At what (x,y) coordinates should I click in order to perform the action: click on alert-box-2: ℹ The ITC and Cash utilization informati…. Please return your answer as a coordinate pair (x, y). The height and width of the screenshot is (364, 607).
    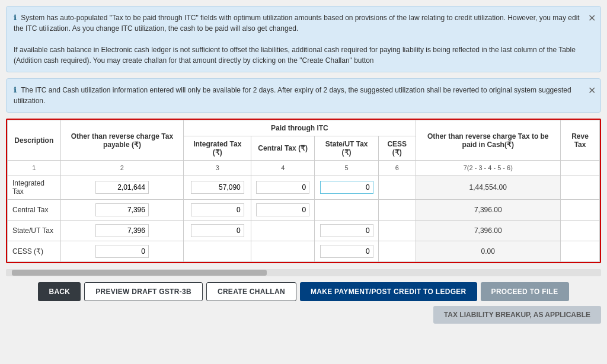
    Looking at the image, I should click on (304, 95).